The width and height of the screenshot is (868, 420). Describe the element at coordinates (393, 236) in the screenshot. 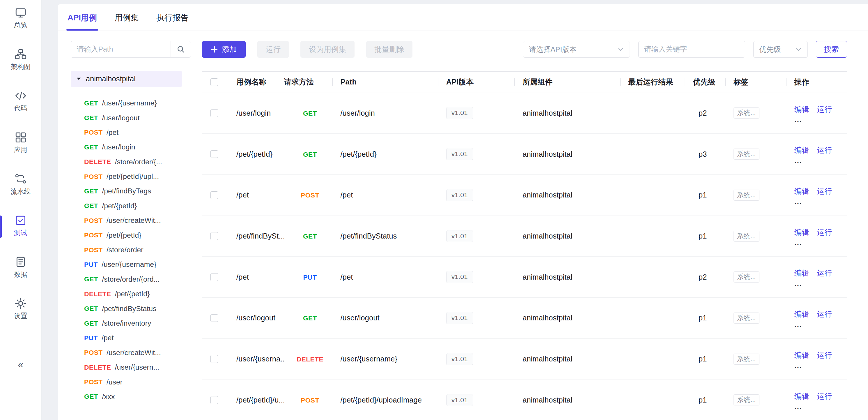

I see `path-cell: /pet/findByStatus` at that location.